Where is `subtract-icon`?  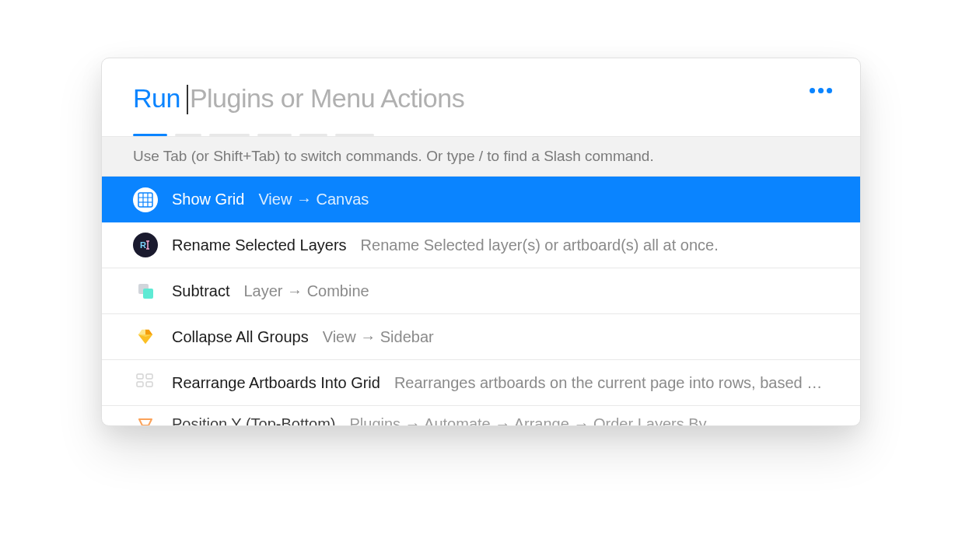 subtract-icon is located at coordinates (145, 291).